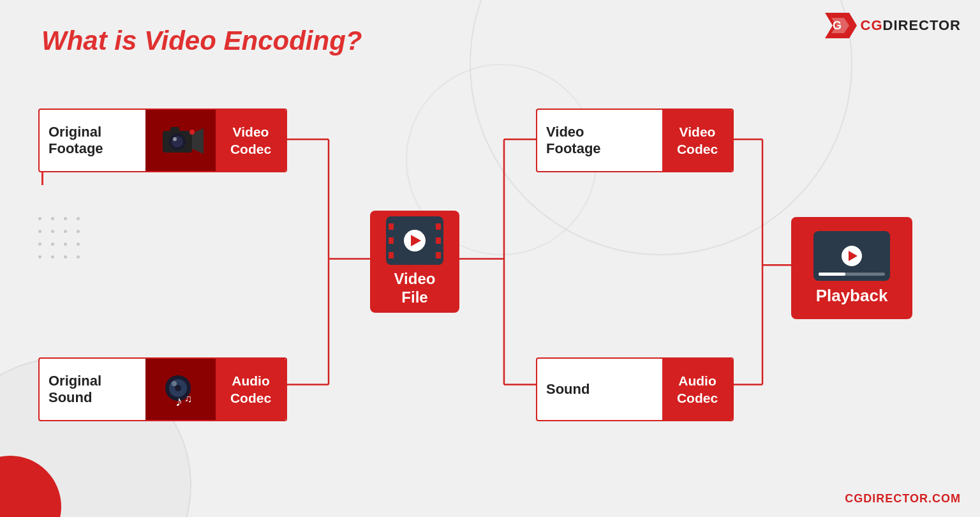 The image size is (980, 517). I want to click on playback-label: Playback, so click(852, 296).